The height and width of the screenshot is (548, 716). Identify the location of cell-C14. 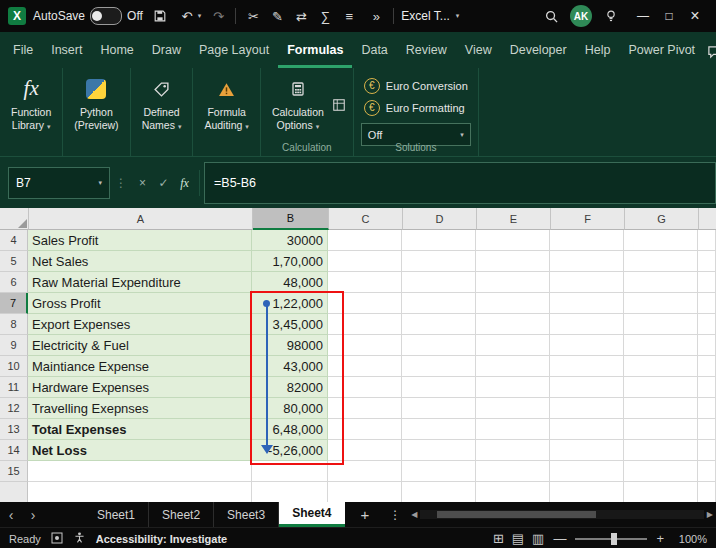
(365, 450).